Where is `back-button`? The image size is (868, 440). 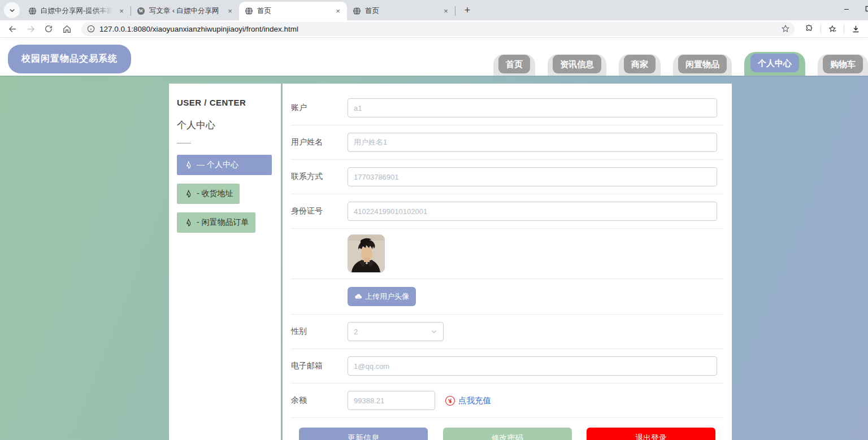
back-button is located at coordinates (12, 29).